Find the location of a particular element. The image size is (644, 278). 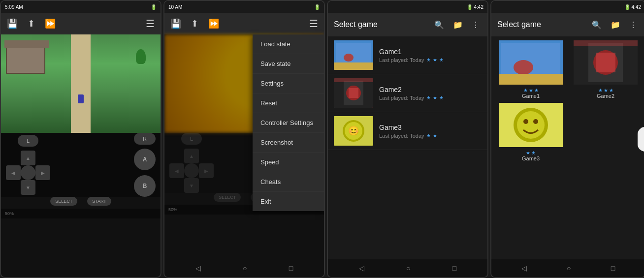

dpad-right-1: ▶ is located at coordinates (43, 173).